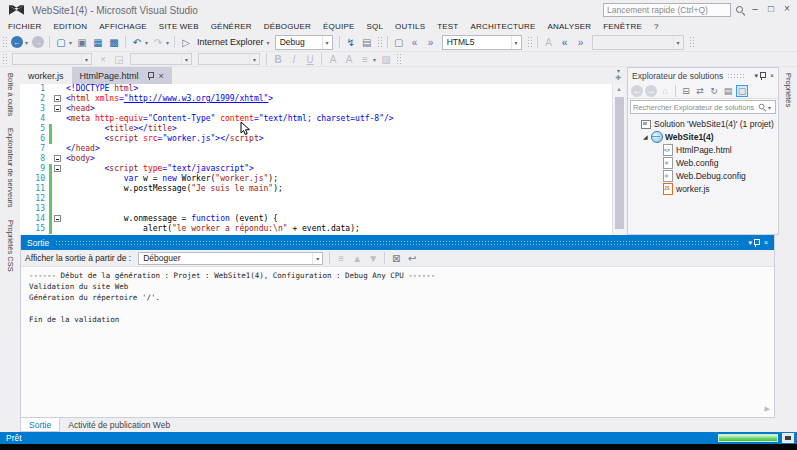 Image resolution: width=797 pixels, height=450 pixels. What do you see at coordinates (415, 42) in the screenshot?
I see `navigate-backward-tag-icon: «` at bounding box center [415, 42].